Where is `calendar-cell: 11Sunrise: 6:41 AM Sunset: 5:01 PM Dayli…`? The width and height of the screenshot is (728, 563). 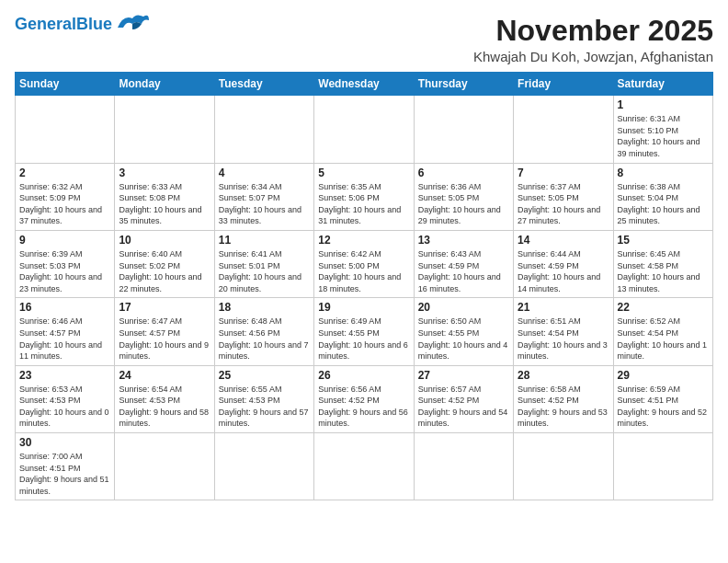 calendar-cell: 11Sunrise: 6:41 AM Sunset: 5:01 PM Dayli… is located at coordinates (264, 263).